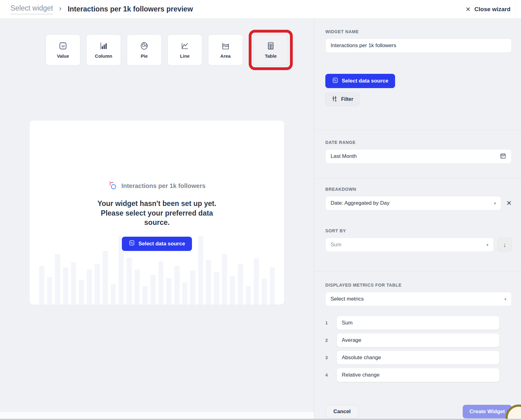 The height and width of the screenshot is (420, 521). Describe the element at coordinates (362, 358) in the screenshot. I see `metric-label: Absolute change` at that location.